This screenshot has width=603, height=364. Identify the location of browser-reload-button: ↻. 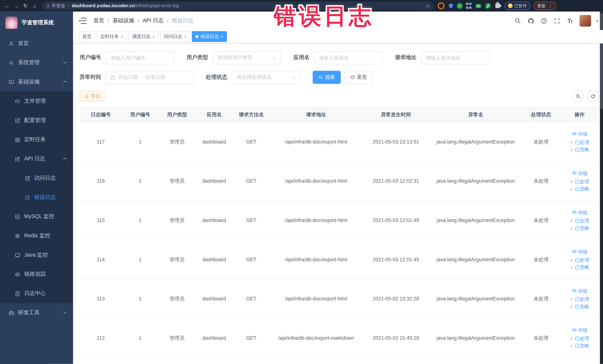
(25, 6).